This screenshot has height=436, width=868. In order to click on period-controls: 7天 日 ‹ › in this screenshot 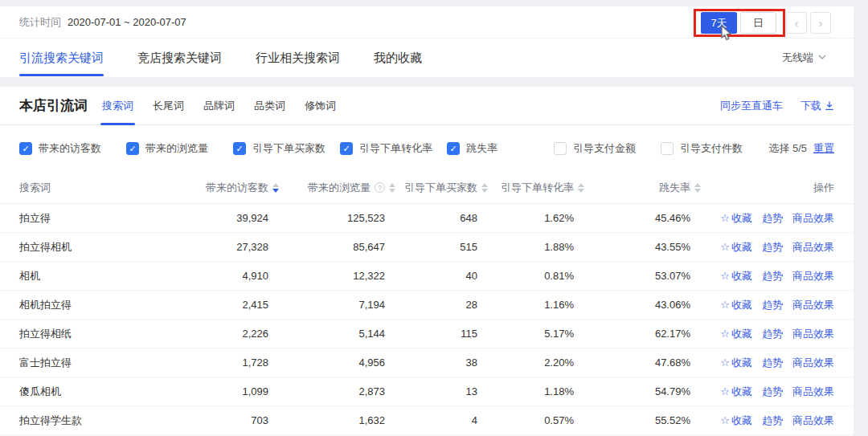, I will do `click(765, 22)`.